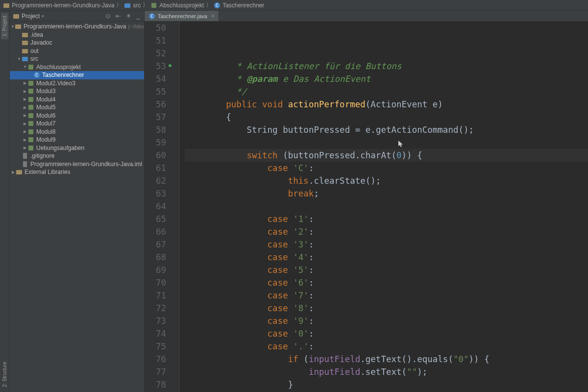 The image size is (588, 392). Describe the element at coordinates (77, 35) in the screenshot. I see `tree-item: .idea` at that location.